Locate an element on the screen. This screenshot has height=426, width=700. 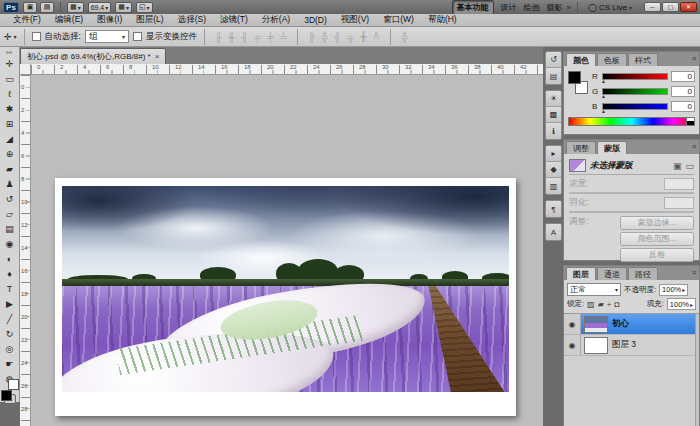
layer-row: ◉初心 is located at coordinates (632, 324).